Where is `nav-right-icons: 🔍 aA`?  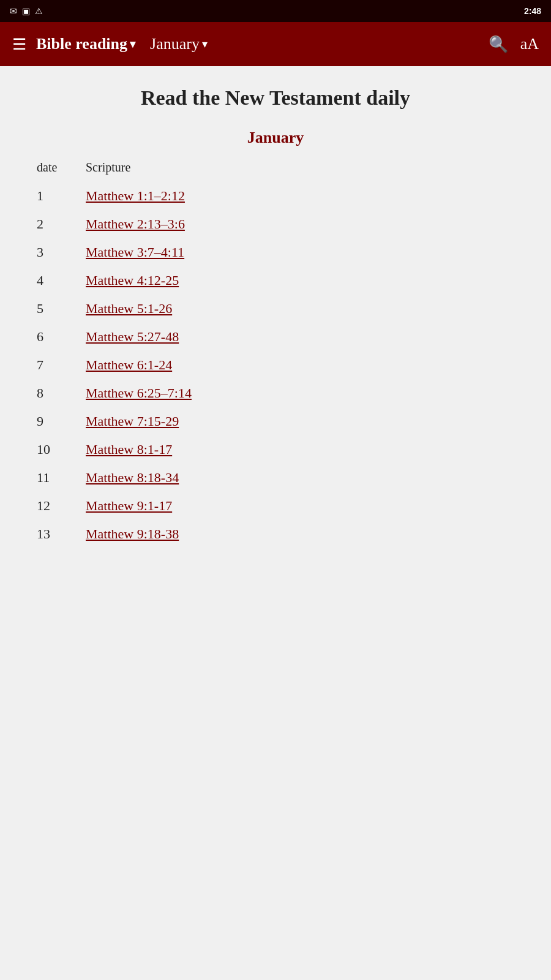 nav-right-icons: 🔍 aA is located at coordinates (514, 44).